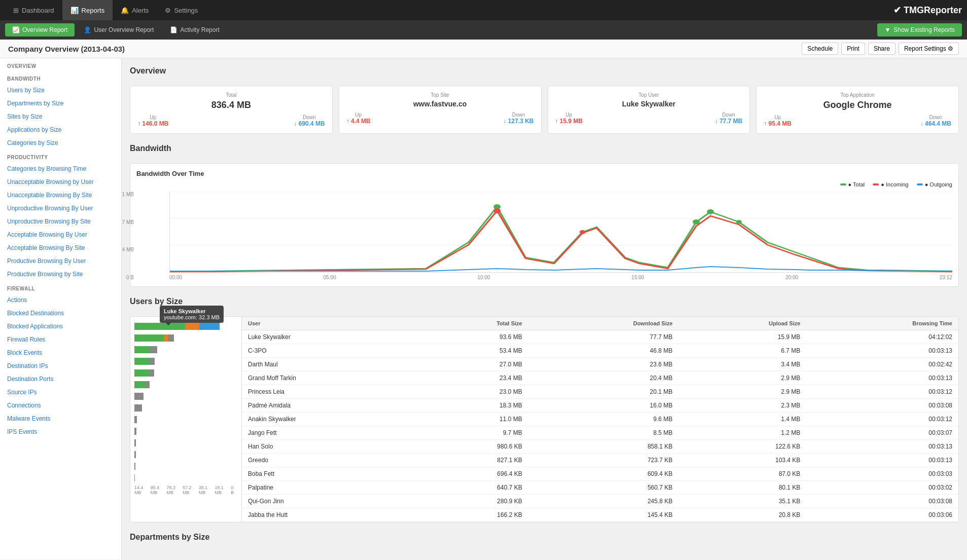 The height and width of the screenshot is (560, 967). Describe the element at coordinates (140, 10) in the screenshot. I see `nav-alerts-label: Alerts` at that location.